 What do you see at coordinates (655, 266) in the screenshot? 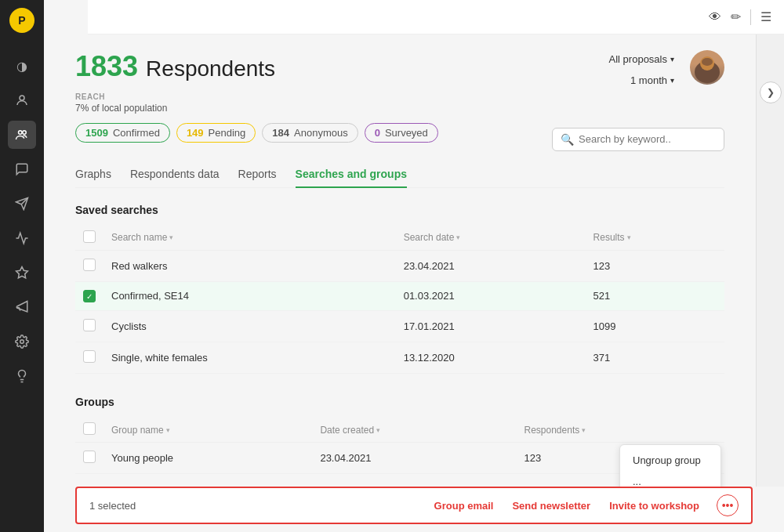
I see `search-results-cell: 123` at bounding box center [655, 266].